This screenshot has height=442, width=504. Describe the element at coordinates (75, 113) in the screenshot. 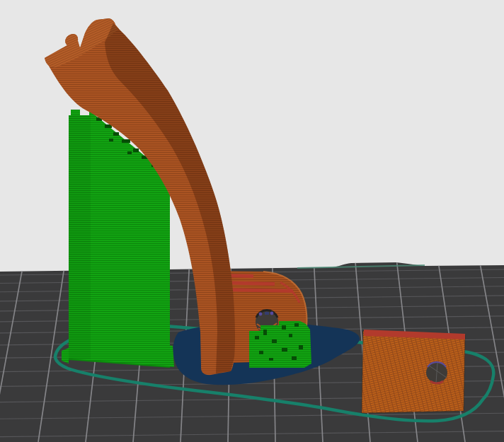

I see `support-tower-nub` at that location.